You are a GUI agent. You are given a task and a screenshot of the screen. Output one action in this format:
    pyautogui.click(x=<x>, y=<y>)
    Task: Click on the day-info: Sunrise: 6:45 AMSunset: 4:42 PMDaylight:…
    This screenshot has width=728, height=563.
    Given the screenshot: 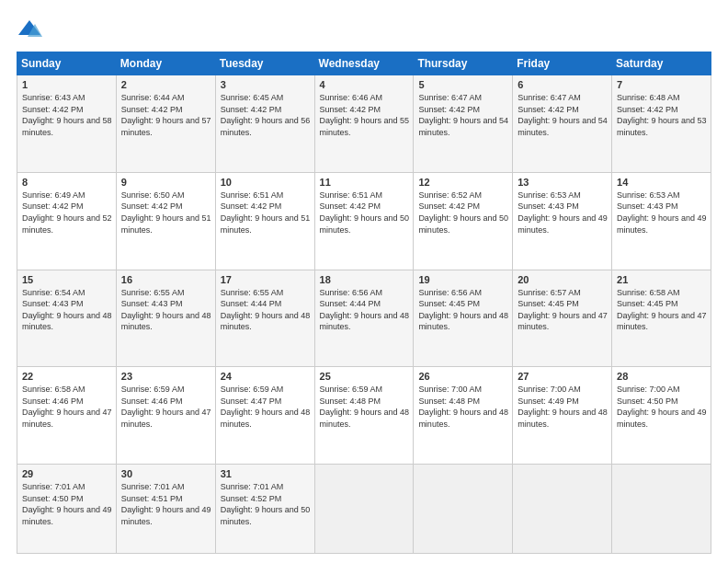 What is the action you would take?
    pyautogui.click(x=266, y=115)
    